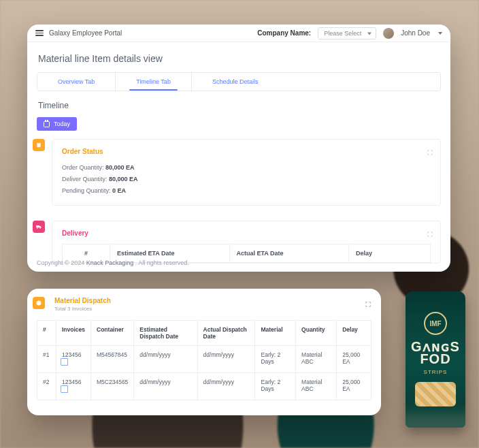 The height and width of the screenshot is (448, 479). What do you see at coordinates (284, 33) in the screenshot?
I see `company-label: Company Name:` at bounding box center [284, 33].